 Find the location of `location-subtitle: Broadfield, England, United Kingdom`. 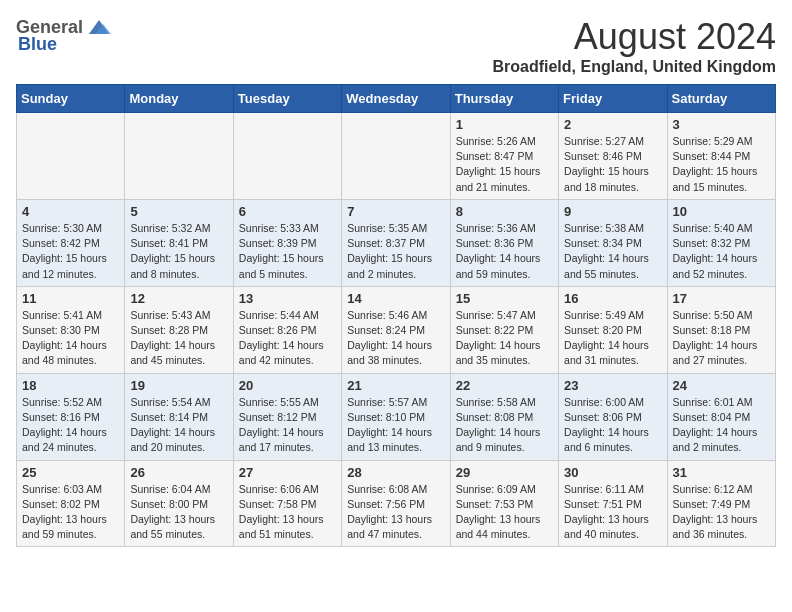

location-subtitle: Broadfield, England, United Kingdom is located at coordinates (634, 67).